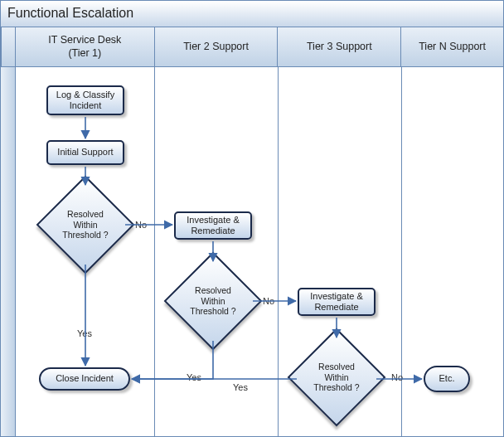 The width and height of the screenshot is (504, 437). I want to click on diagram-title: Functional Escalation, so click(252, 14).